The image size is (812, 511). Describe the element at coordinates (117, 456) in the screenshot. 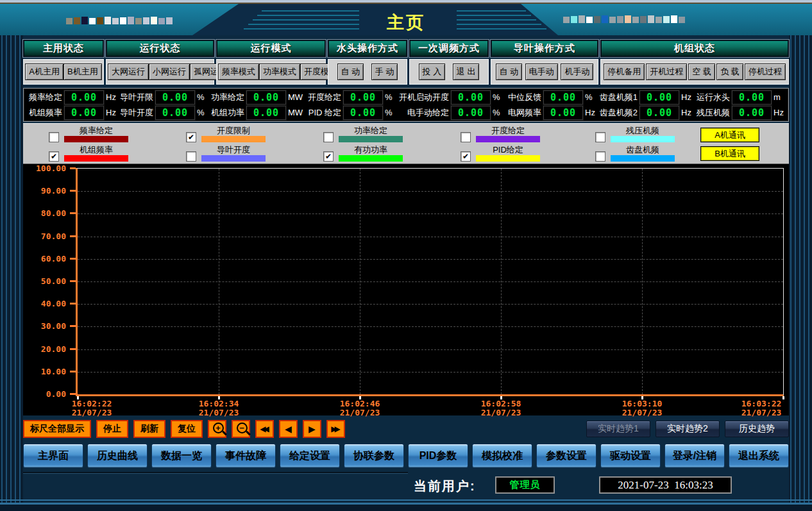

I see `history-curves-button: 历史曲线` at that location.